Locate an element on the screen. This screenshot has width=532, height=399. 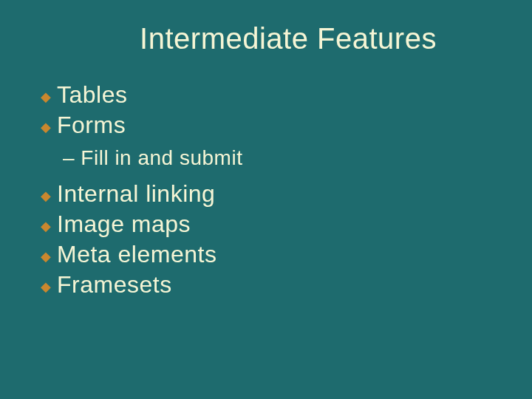
list-item: ◆ Forms is located at coordinates (287, 126).